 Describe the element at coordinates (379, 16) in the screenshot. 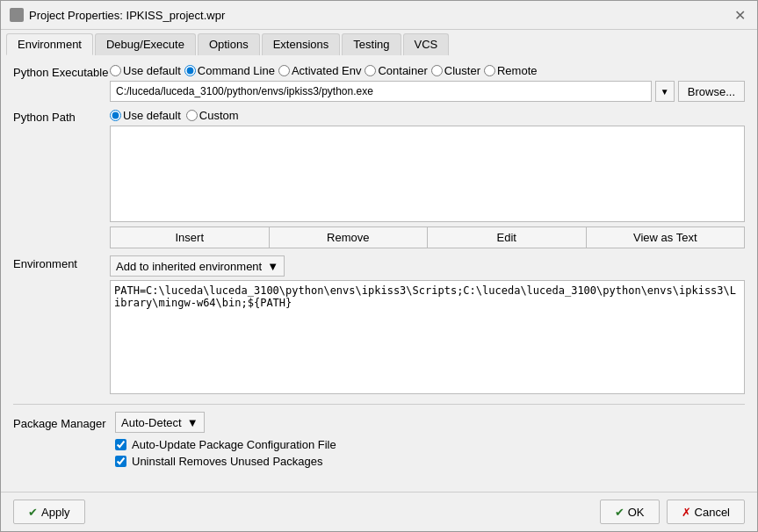

I see `title-bar: Project Properties: IPKISS_project.wpr ✕` at that location.